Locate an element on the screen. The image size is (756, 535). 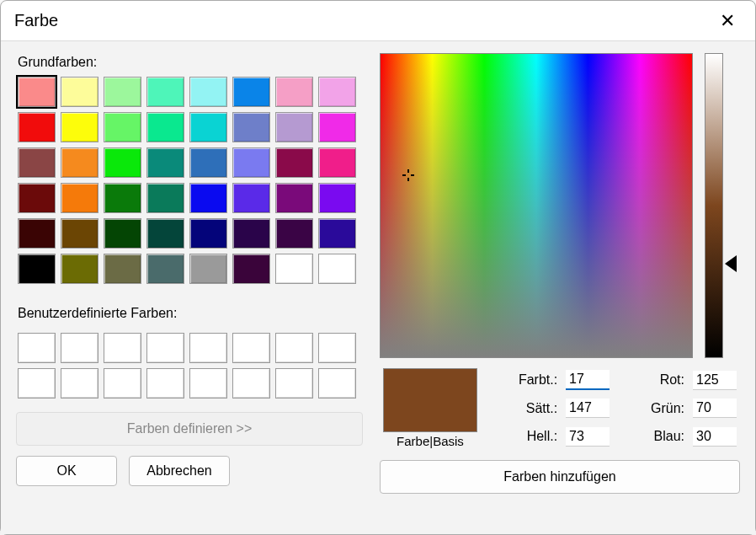
sat-input is located at coordinates (588, 408).